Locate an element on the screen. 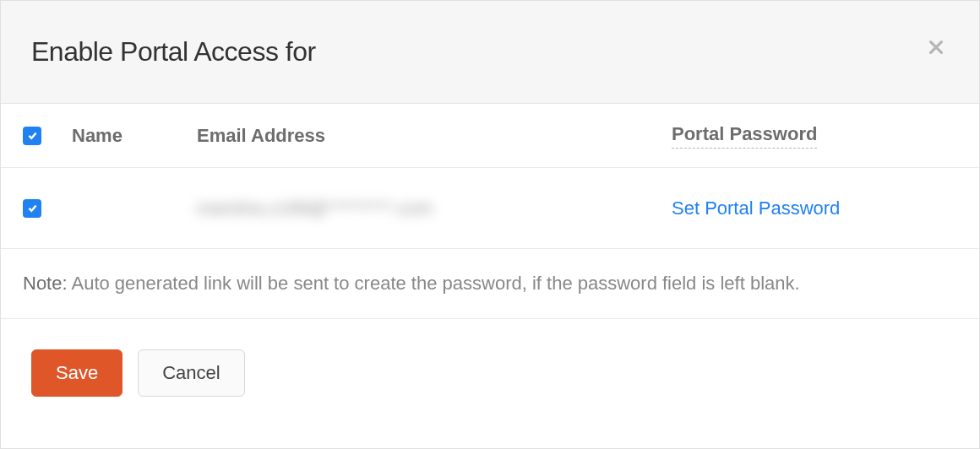 Image resolution: width=980 pixels, height=449 pixels. column-header-email: Email Address is located at coordinates (261, 135).